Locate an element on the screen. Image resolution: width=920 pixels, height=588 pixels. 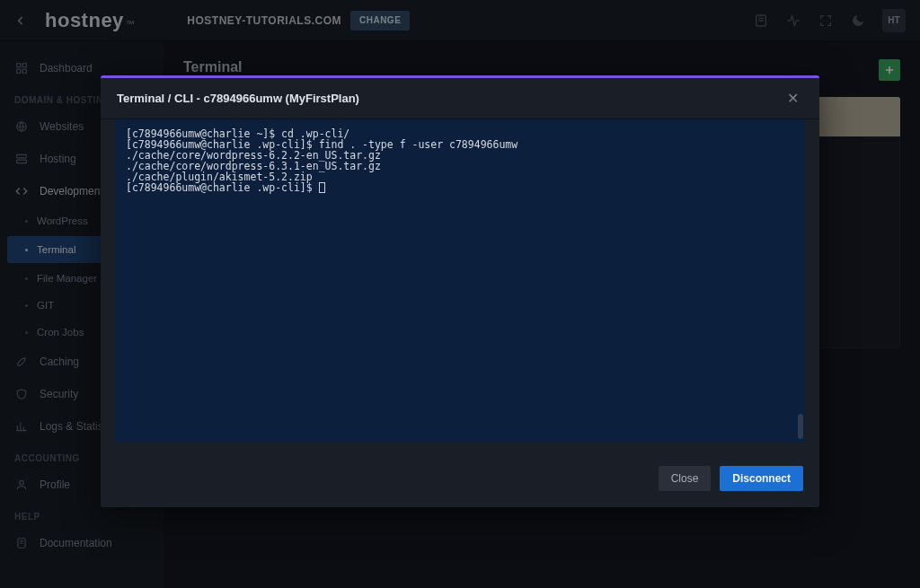
close-icon: ✕ is located at coordinates (792, 99).